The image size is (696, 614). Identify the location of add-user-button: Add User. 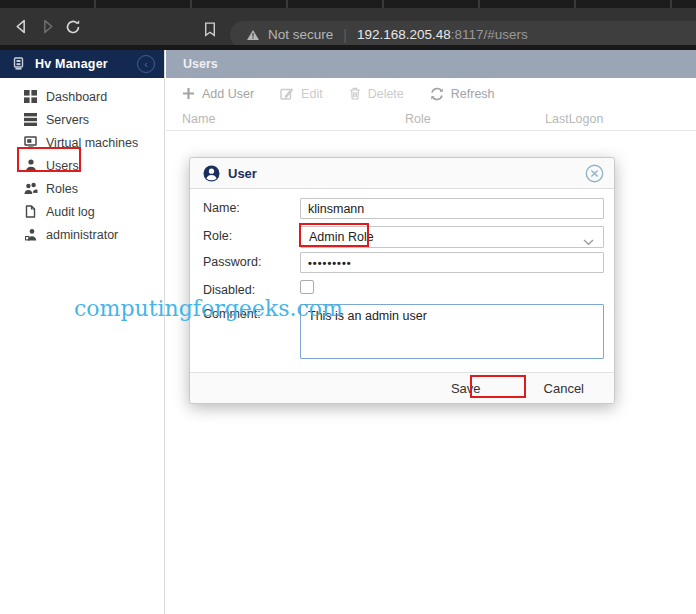
(218, 94).